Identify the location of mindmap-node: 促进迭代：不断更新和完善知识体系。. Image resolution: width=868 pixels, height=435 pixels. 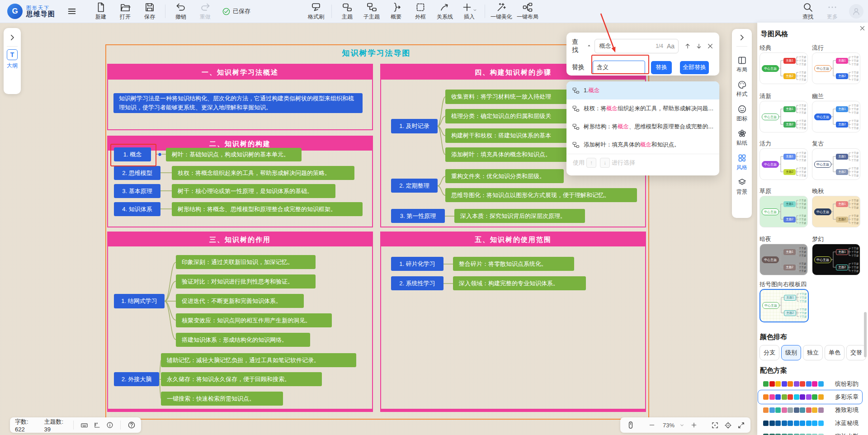
(240, 301).